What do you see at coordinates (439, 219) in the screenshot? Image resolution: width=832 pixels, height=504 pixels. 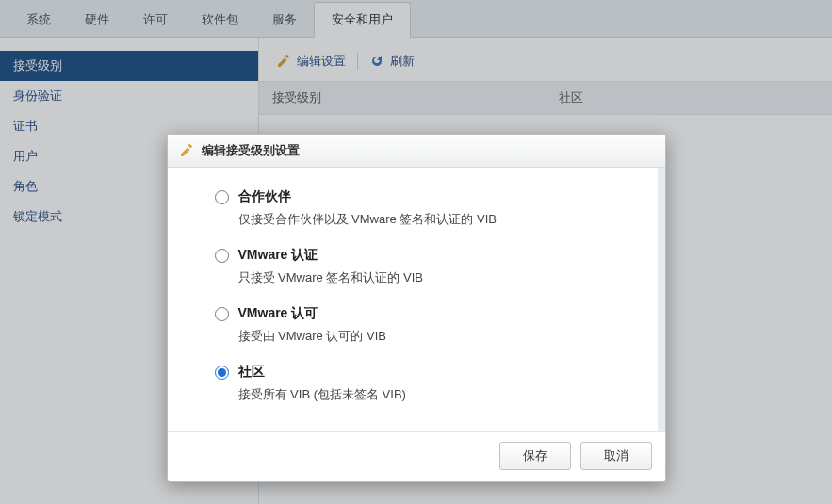 I see `option-partner-desc: 仅接受合作伙伴以及 VMware 签名和认证的 VIB` at bounding box center [439, 219].